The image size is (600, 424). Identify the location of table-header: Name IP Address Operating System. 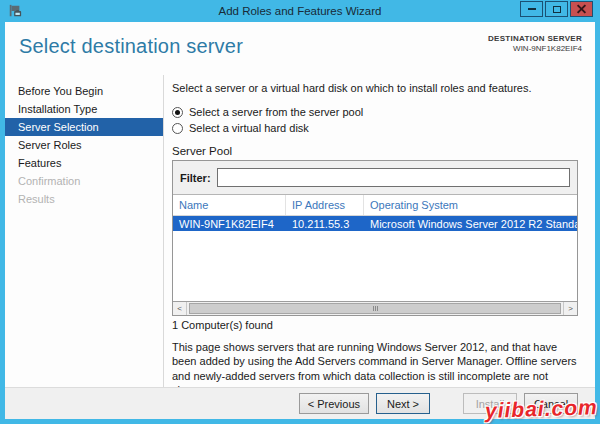
(375, 206).